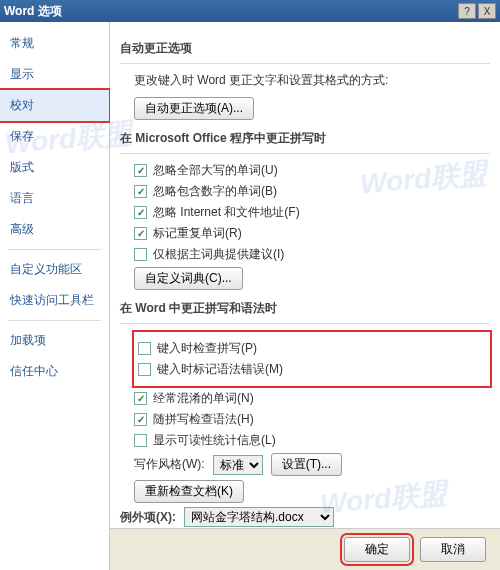 The height and width of the screenshot is (570, 500). Describe the element at coordinates (487, 11) in the screenshot. I see `close-icon: X` at that location.